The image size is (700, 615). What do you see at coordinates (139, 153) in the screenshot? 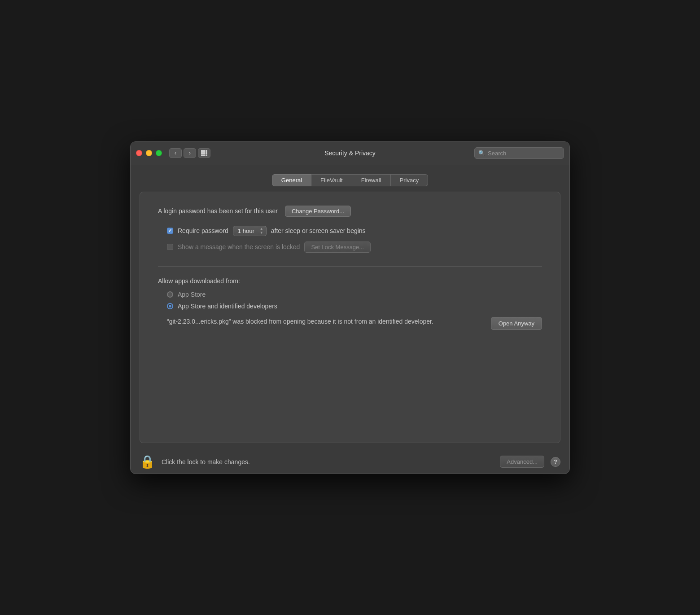
I see `close-button` at bounding box center [139, 153].